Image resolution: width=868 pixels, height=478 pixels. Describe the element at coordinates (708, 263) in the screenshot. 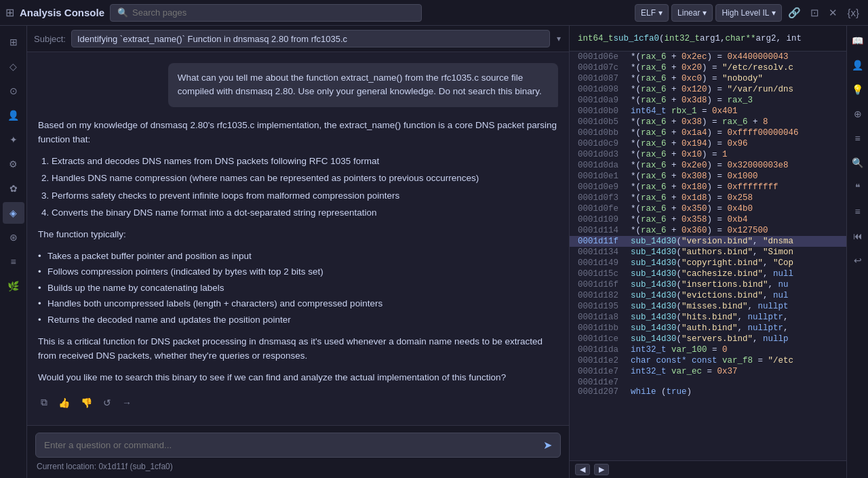

I see `disasm-row: 0001d149 sub_14d30("copyright.bind", "Co…` at that location.